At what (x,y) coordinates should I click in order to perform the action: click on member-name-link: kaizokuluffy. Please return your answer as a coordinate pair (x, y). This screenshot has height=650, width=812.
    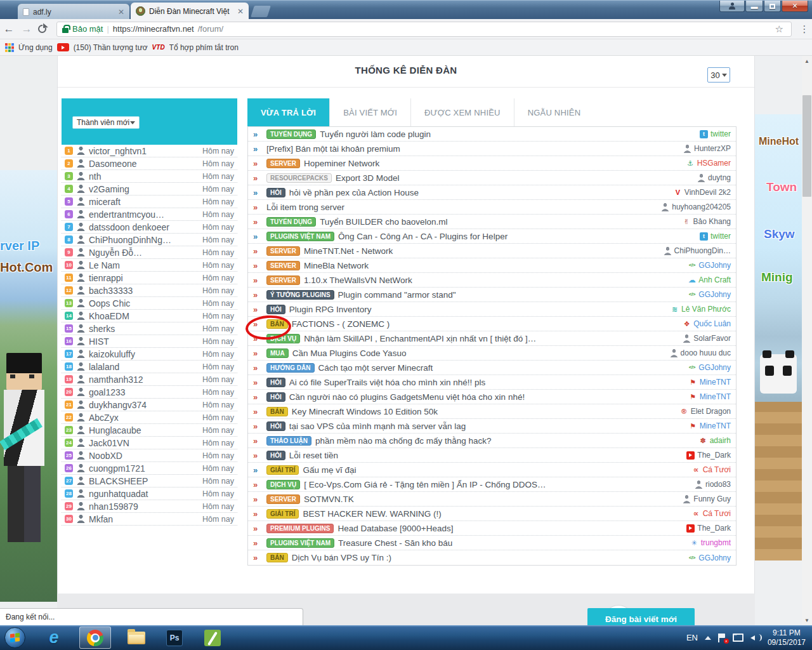
    Looking at the image, I should click on (143, 354).